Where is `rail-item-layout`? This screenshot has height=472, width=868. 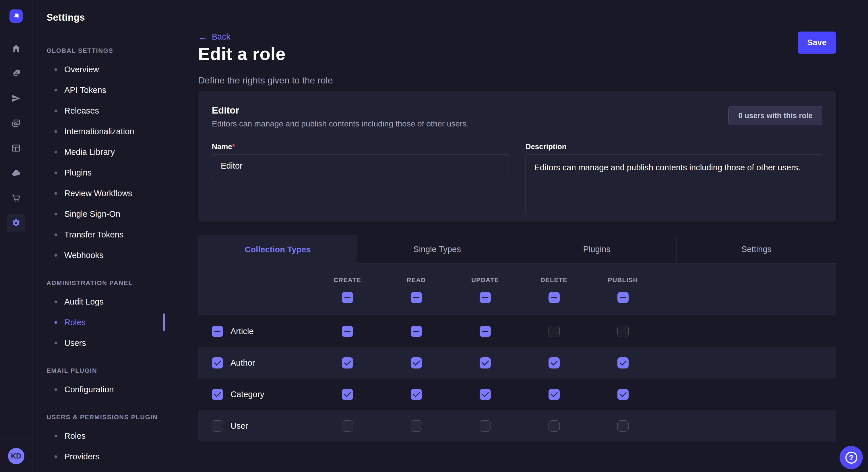 rail-item-layout is located at coordinates (16, 148).